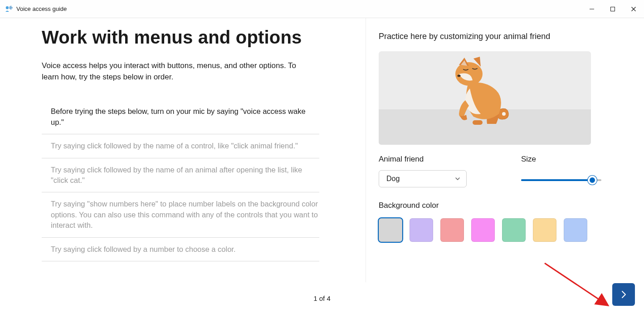 Image resolution: width=644 pixels, height=314 pixels. Describe the element at coordinates (181, 250) in the screenshot. I see `step-item: Try saying click followed by a number to…` at that location.